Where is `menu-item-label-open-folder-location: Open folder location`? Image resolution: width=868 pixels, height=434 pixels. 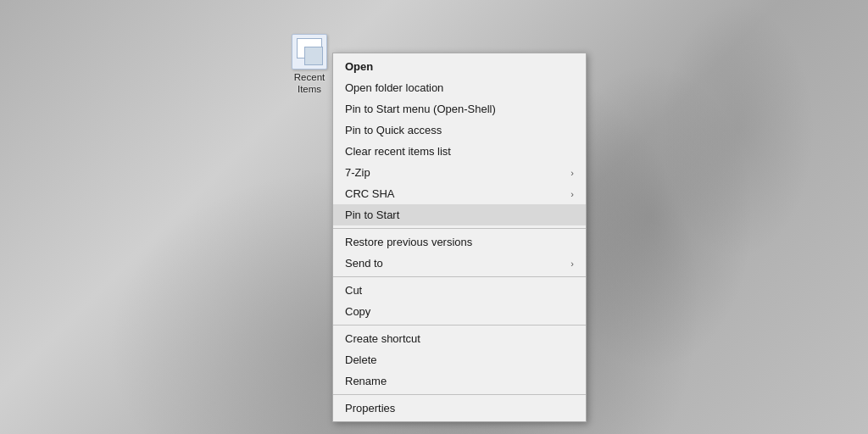
menu-item-label-open-folder-location: Open folder location is located at coordinates (394, 88).